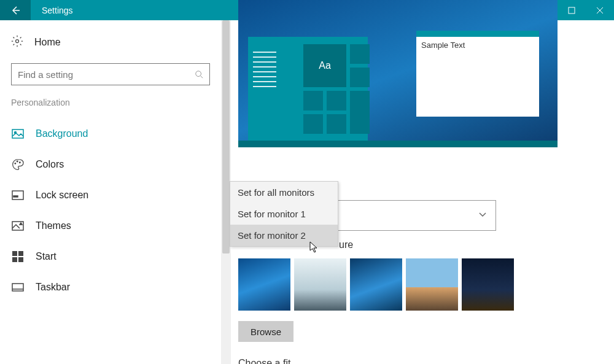 The width and height of the screenshot is (614, 364). I want to click on browse-button: Browse, so click(266, 331).